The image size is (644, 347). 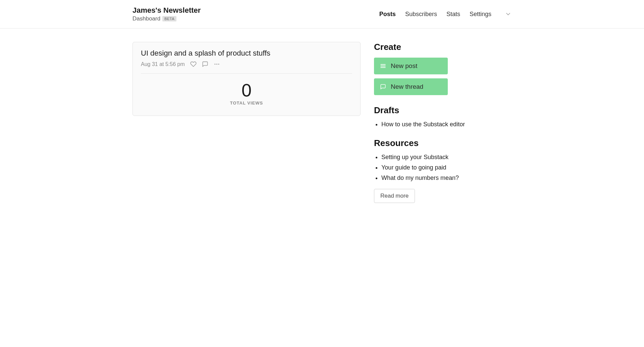 What do you see at coordinates (453, 14) in the screenshot?
I see `nav-stats: Stats` at bounding box center [453, 14].